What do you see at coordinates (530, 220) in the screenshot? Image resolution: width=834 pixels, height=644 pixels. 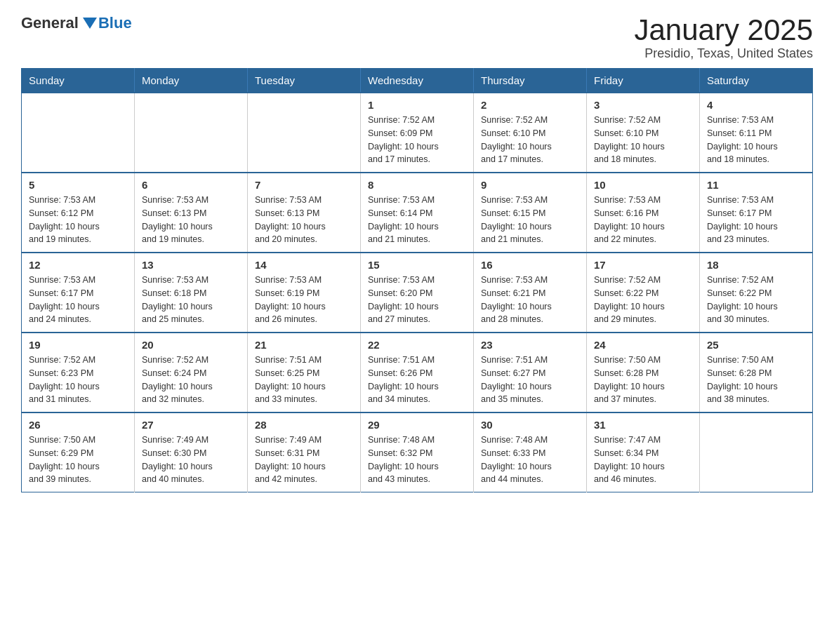 I see `day-info: Sunrise: 7:53 AM Sunset: 6:15 PM Dayligh…` at bounding box center [530, 220].